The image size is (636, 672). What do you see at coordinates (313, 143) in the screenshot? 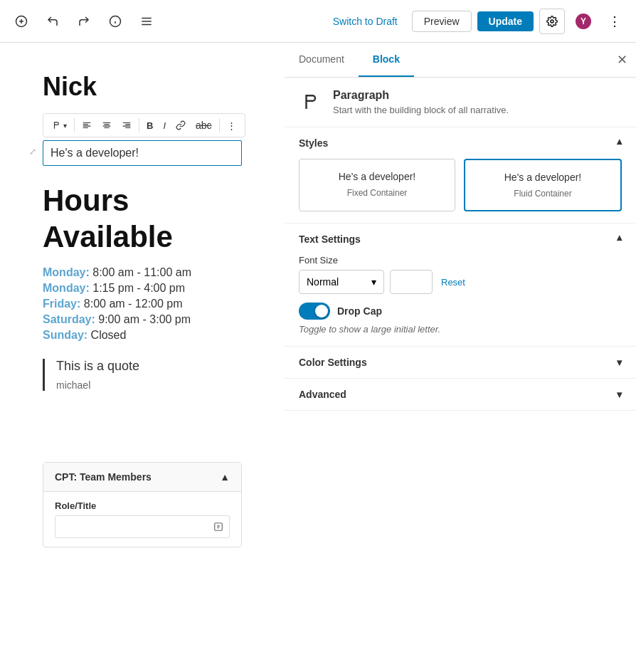
I see `styles-section-label: Styles` at bounding box center [313, 143].